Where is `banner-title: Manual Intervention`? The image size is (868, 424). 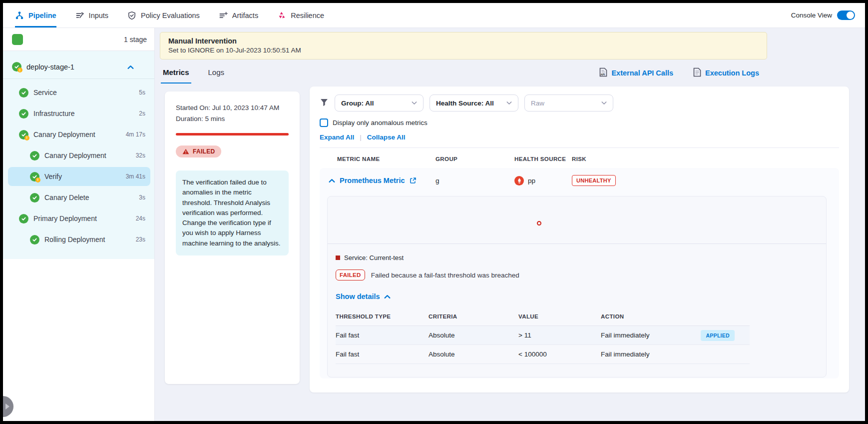
banner-title: Manual Intervention is located at coordinates (463, 41).